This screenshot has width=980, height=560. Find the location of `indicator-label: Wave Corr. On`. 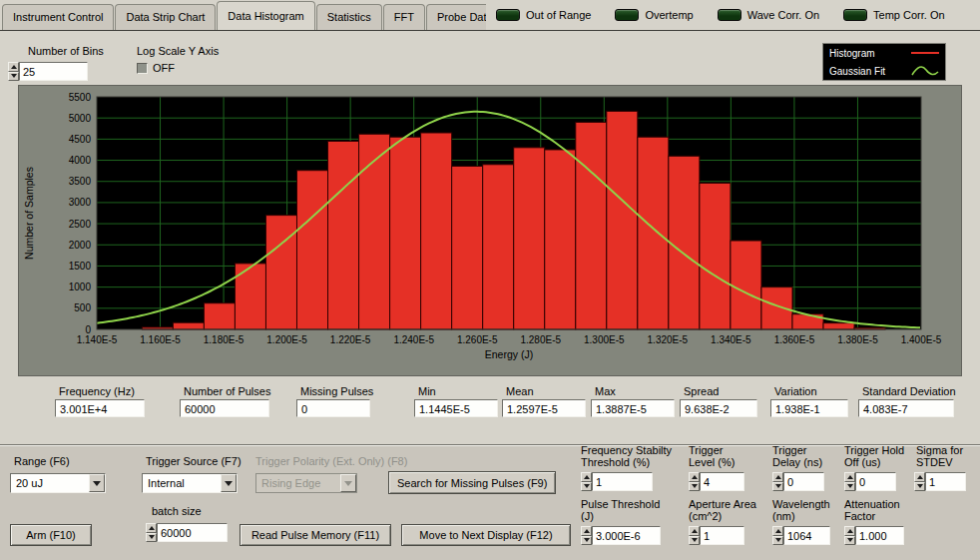

indicator-label: Wave Corr. On is located at coordinates (783, 15).